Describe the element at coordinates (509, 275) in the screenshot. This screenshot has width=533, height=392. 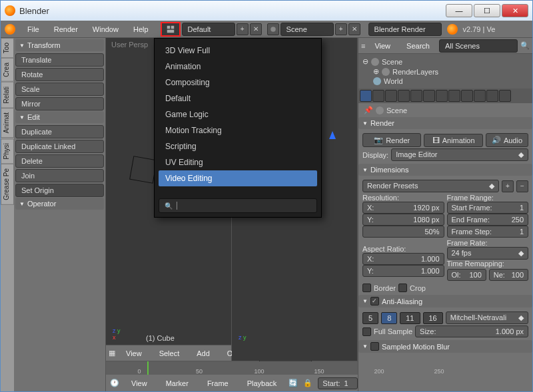
I see `time-new-field: Ne:100` at that location.